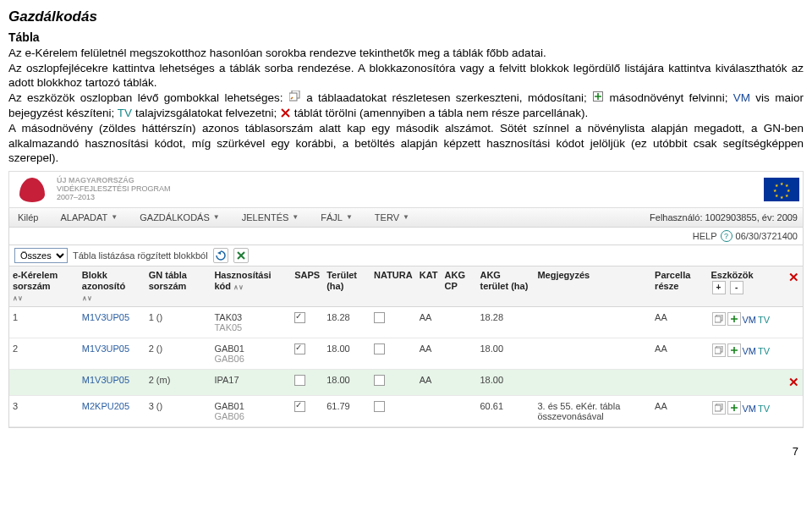 The width and height of the screenshot is (812, 522). What do you see at coordinates (44, 287) in the screenshot?
I see `col-ekerelem: e-Kérelem sorszám∧∨` at bounding box center [44, 287].